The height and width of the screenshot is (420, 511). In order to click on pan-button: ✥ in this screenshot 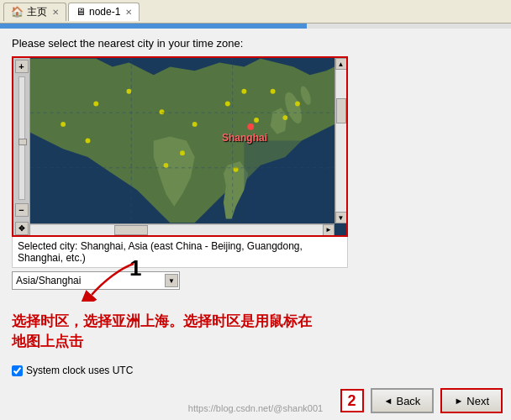, I will do `click(22, 228)`.